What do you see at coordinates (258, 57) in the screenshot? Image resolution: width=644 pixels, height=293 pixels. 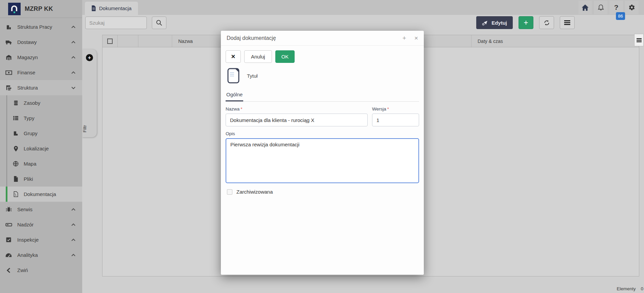 I see `cancel-button: Anuluj` at bounding box center [258, 57].